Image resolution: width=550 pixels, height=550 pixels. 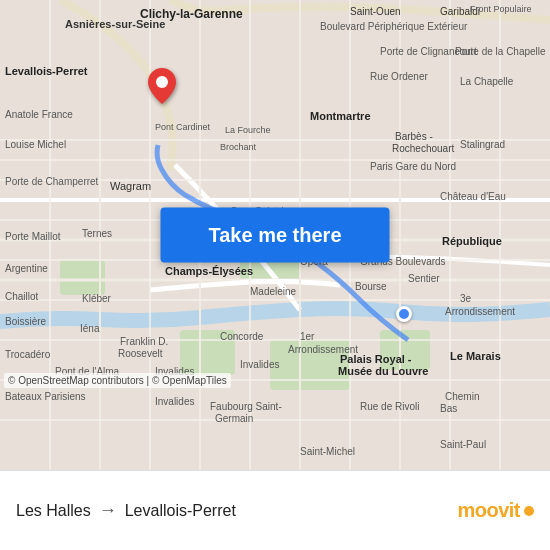 What do you see at coordinates (488, 510) in the screenshot?
I see `moovit-brand-text: moovit` at bounding box center [488, 510].